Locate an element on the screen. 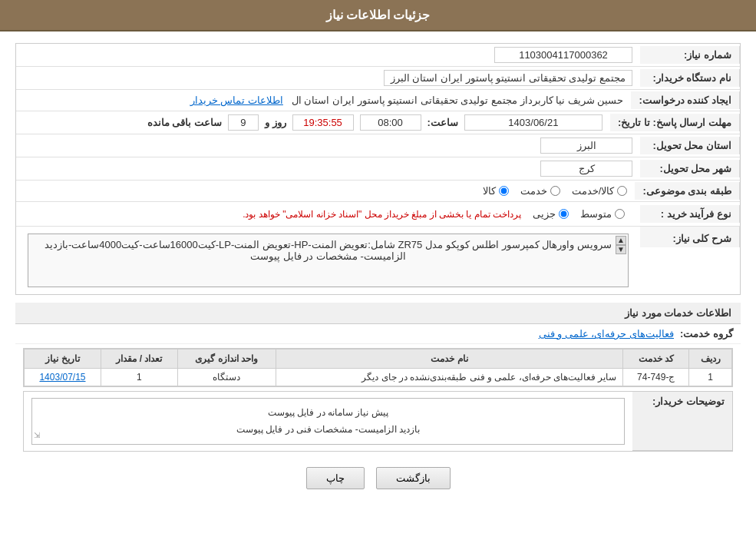 The height and width of the screenshot is (540, 756). city-row: شهر محل تحویل: کرج is located at coordinates (378, 169).